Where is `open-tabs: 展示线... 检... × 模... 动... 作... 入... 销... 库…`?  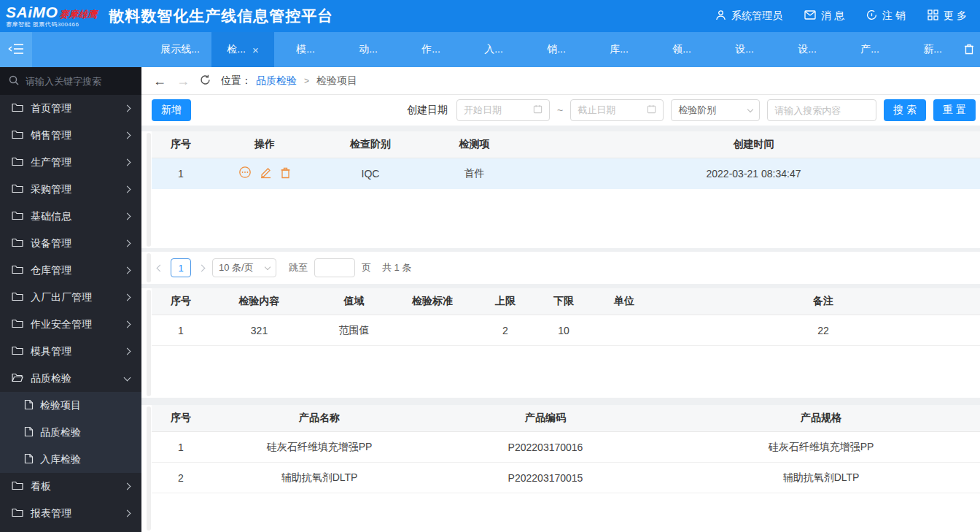
open-tabs: 展示线... 检... × 模... 动... 作... 入... 销... 库… is located at coordinates (556, 50).